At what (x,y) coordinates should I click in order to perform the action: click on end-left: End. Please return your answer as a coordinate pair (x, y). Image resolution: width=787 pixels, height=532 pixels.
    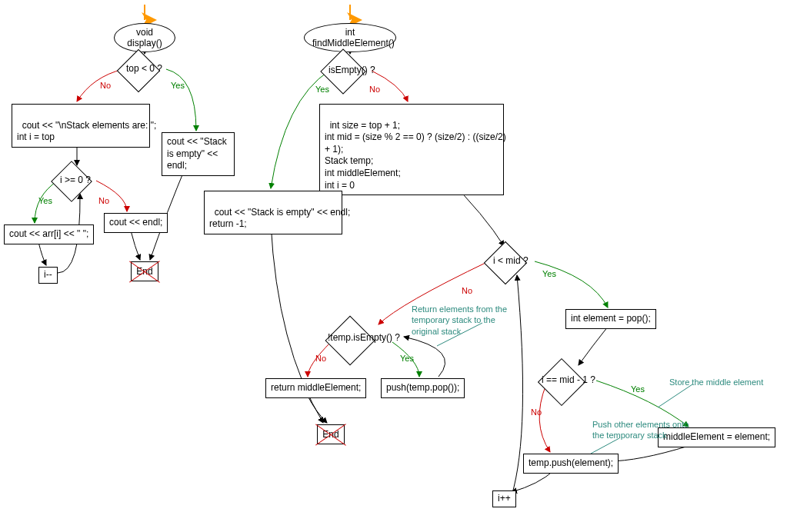
    Looking at the image, I should click on (145, 271).